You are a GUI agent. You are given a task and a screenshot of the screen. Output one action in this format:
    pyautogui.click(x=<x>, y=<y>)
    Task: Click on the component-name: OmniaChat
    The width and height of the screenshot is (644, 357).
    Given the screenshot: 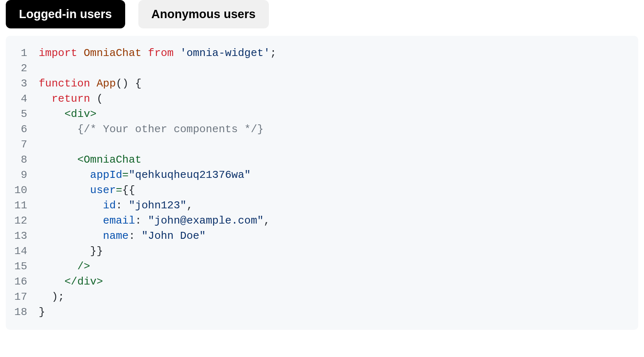 What is the action you would take?
    pyautogui.click(x=112, y=160)
    